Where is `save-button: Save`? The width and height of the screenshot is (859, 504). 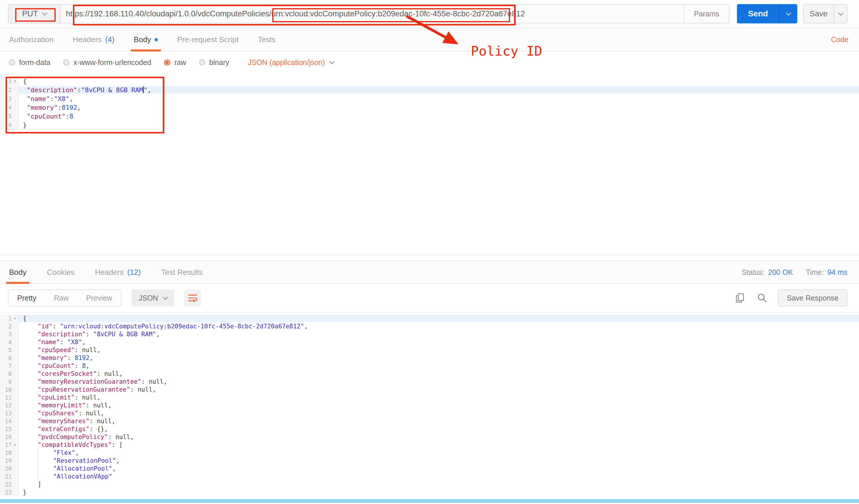
save-button: Save is located at coordinates (826, 14).